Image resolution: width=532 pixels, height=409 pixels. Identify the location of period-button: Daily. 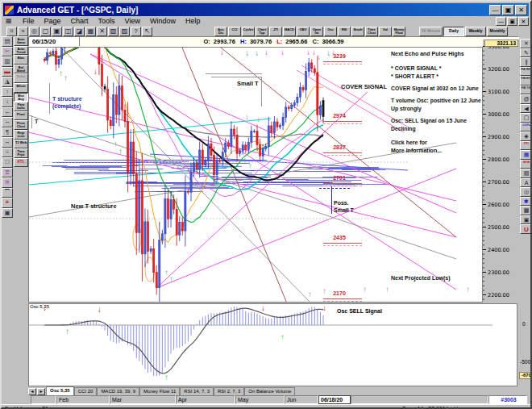
(454, 31).